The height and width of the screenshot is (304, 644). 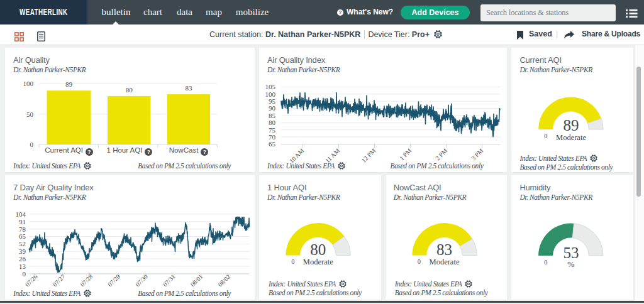 I want to click on svg-text: 39, so click(x=23, y=251).